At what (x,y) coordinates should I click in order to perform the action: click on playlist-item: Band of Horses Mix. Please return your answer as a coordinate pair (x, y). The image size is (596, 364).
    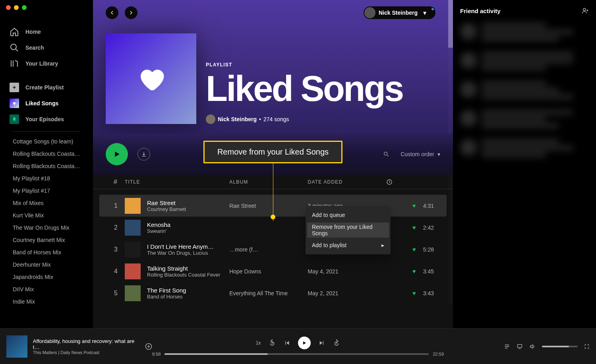
    Looking at the image, I should click on (46, 253).